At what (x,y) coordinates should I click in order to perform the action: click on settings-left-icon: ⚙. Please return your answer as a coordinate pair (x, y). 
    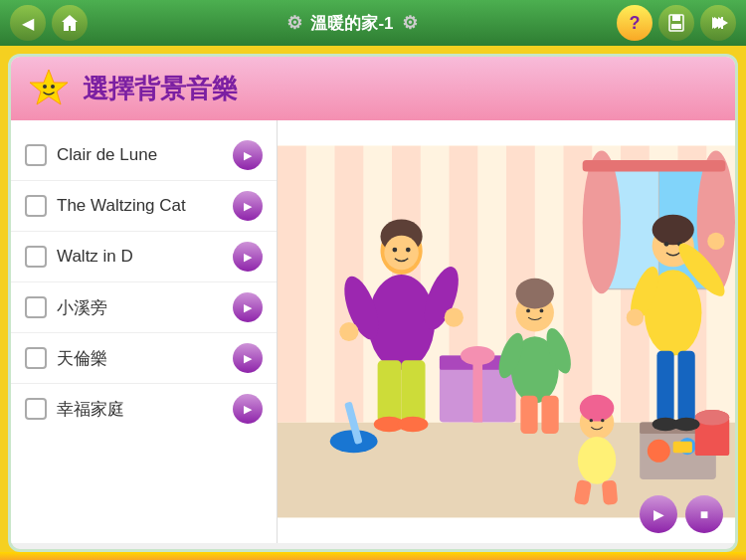
    Looking at the image, I should click on (294, 23).